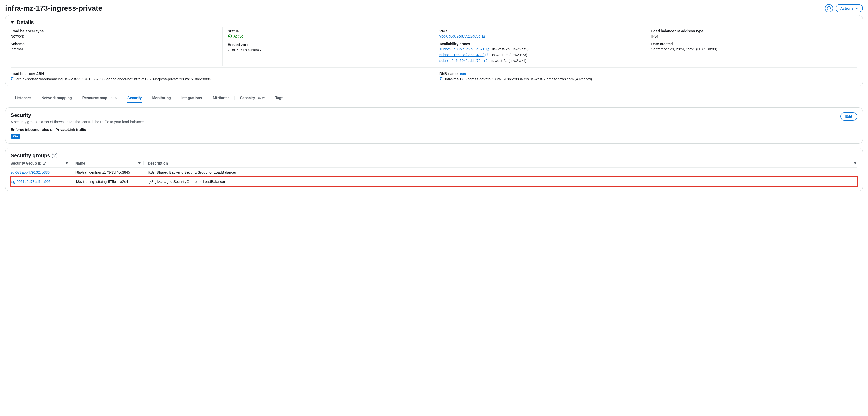  What do you see at coordinates (280, 98) in the screenshot?
I see `tab-tags: Tags` at bounding box center [280, 98].